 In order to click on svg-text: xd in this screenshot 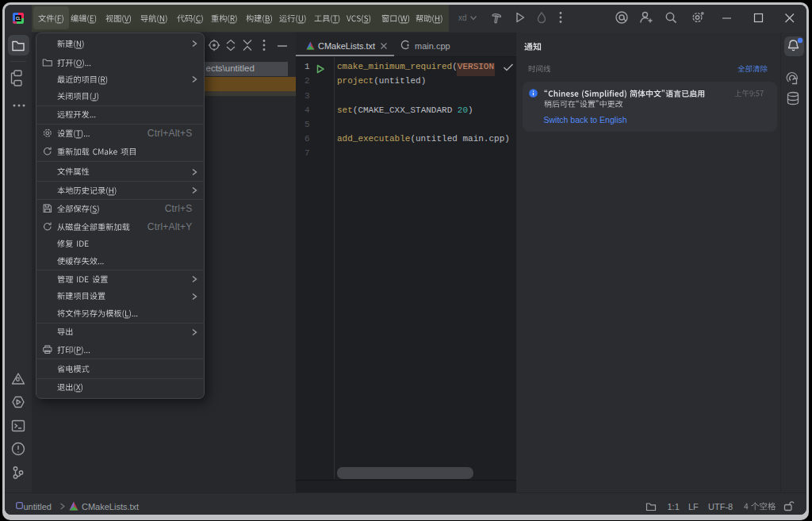, I will do `click(463, 17)`.